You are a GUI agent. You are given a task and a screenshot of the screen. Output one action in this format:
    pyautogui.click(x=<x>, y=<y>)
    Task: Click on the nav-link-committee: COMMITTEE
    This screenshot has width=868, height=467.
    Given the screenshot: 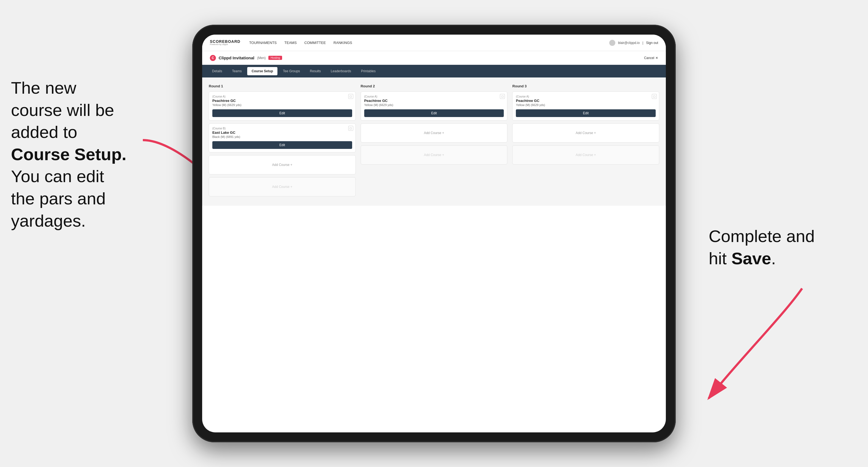 What is the action you would take?
    pyautogui.click(x=315, y=43)
    